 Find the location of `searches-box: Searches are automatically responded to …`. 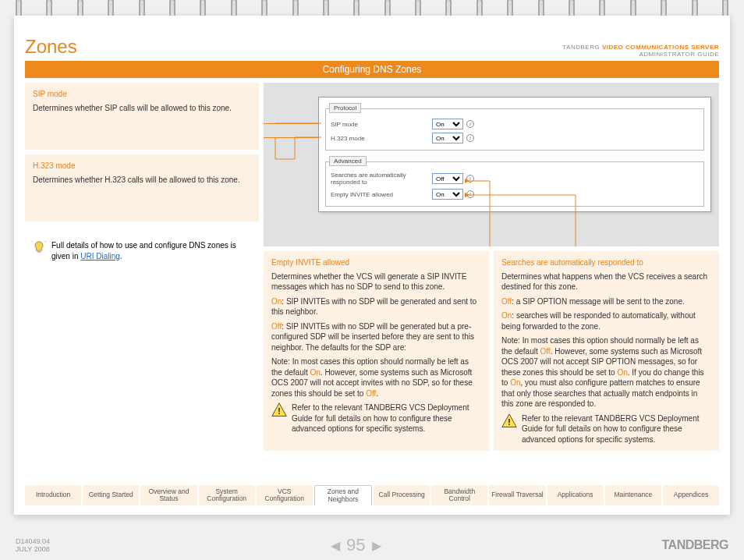

searches-box: Searches are automatically responded to … is located at coordinates (607, 351).